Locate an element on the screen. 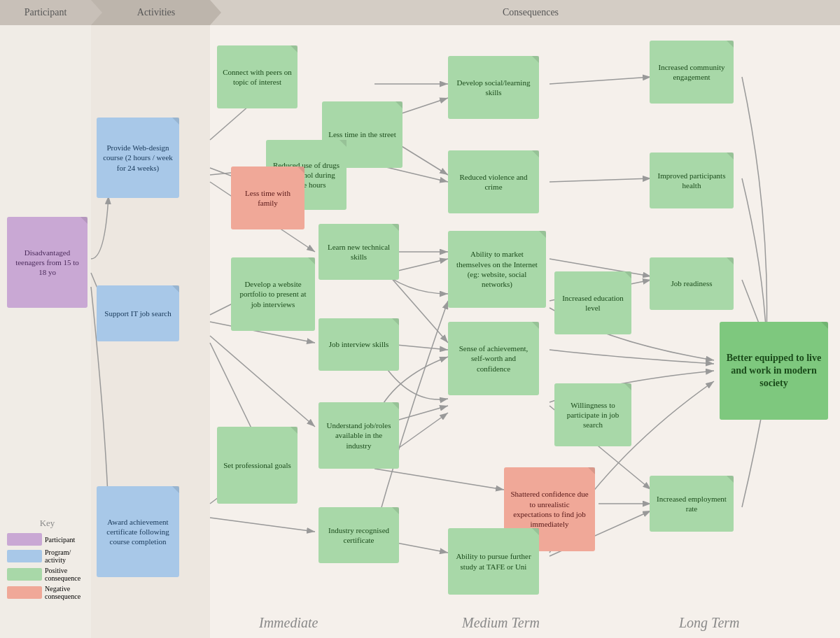 This screenshot has width=840, height=638. card-long3: Job readiness is located at coordinates (692, 284).